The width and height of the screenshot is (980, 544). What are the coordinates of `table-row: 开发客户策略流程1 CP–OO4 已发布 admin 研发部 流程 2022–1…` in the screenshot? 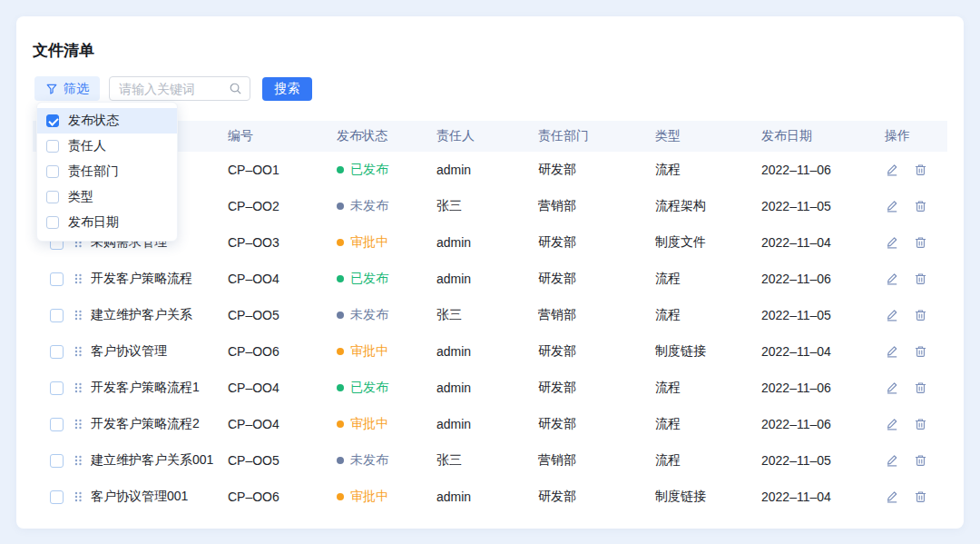 It's located at (490, 388).